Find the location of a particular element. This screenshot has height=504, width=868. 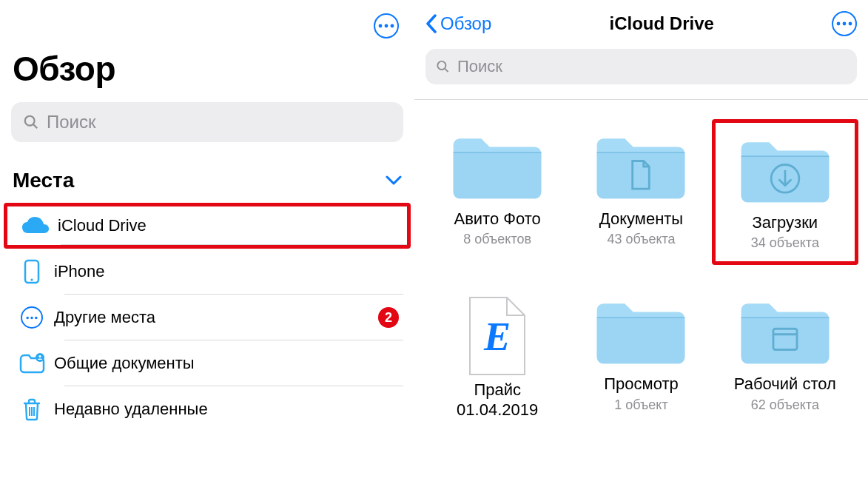

location-icloud-drive: iCloud Drive is located at coordinates (207, 226).